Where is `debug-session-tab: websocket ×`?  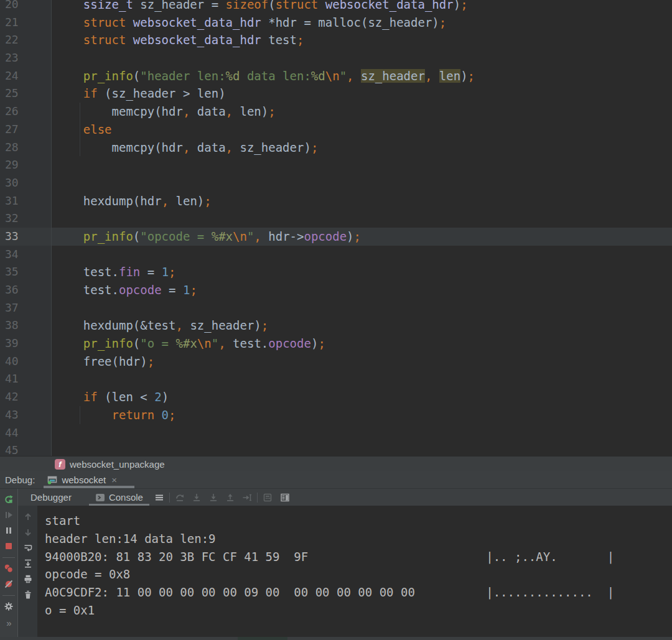
debug-session-tab: websocket × is located at coordinates (89, 480).